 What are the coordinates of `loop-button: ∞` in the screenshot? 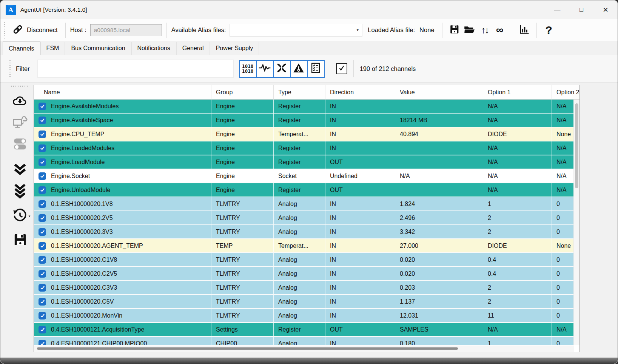 It's located at (500, 30).